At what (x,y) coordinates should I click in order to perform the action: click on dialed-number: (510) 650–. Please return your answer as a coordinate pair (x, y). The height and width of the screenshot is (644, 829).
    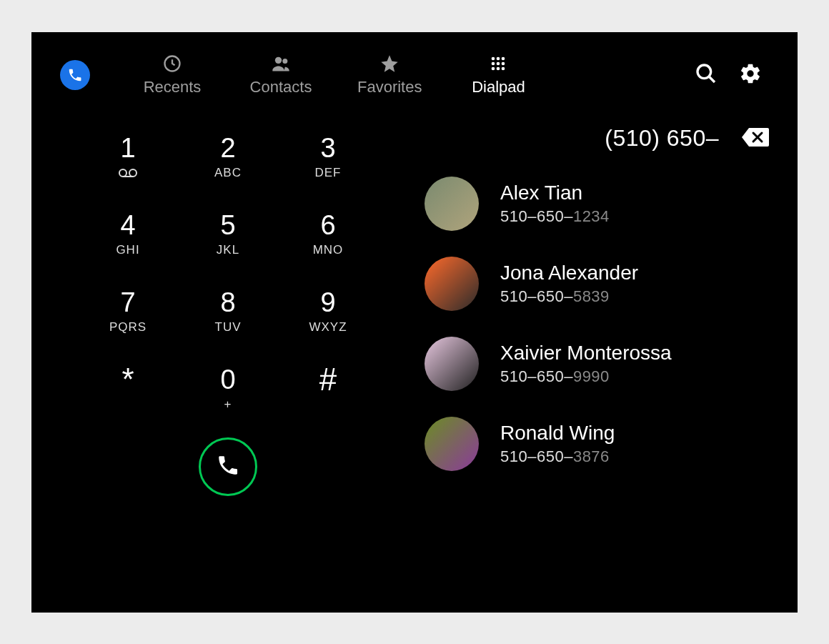
    Looking at the image, I should click on (662, 139).